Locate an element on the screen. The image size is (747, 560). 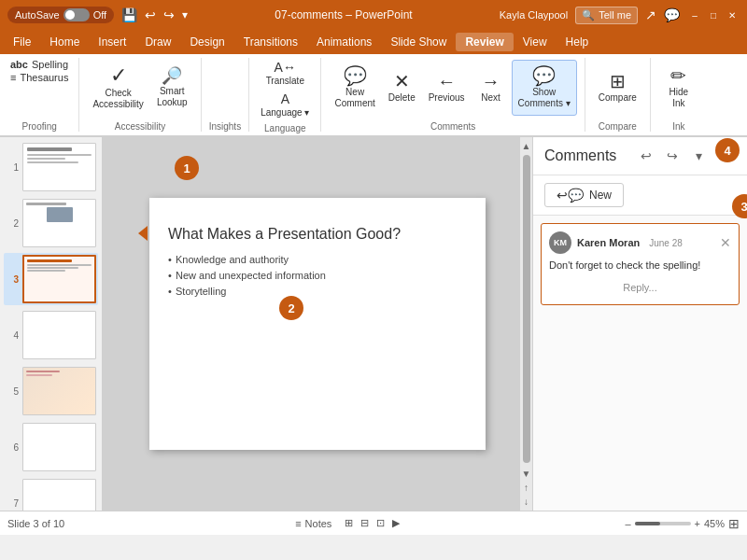
menu-view: View is located at coordinates (535, 42).